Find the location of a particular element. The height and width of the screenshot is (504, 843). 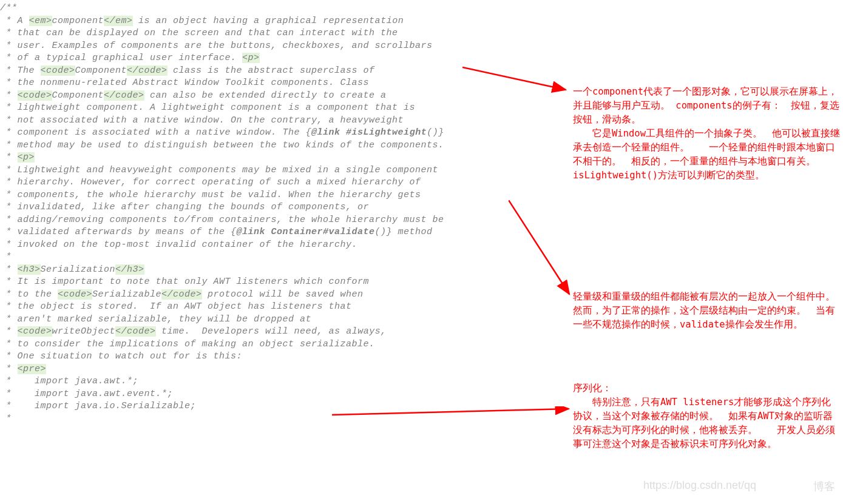

annotation-1: 一个component代表了一个图形对象，它可以展示在屏幕上，并且能够与用户互动… is located at coordinates (706, 133).